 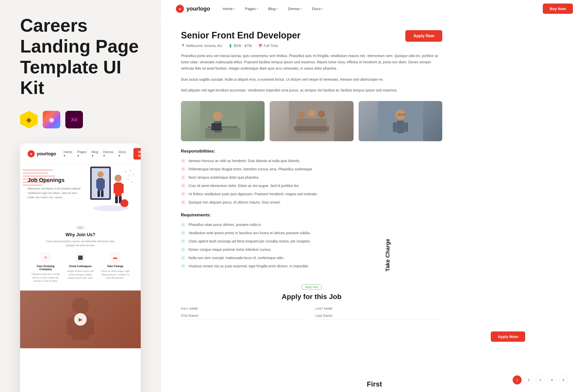 I want to click on job-desc-2: Duis luctus sagittis suscipit. Nulla ut …, so click(x=312, y=79).